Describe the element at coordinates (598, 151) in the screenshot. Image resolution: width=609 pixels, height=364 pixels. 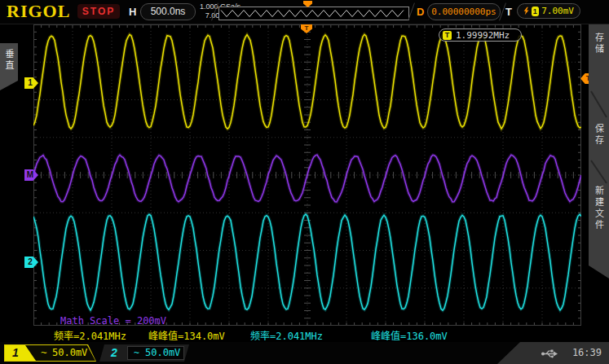
I see `softkey-menu: 存储 保存 新建文件` at that location.